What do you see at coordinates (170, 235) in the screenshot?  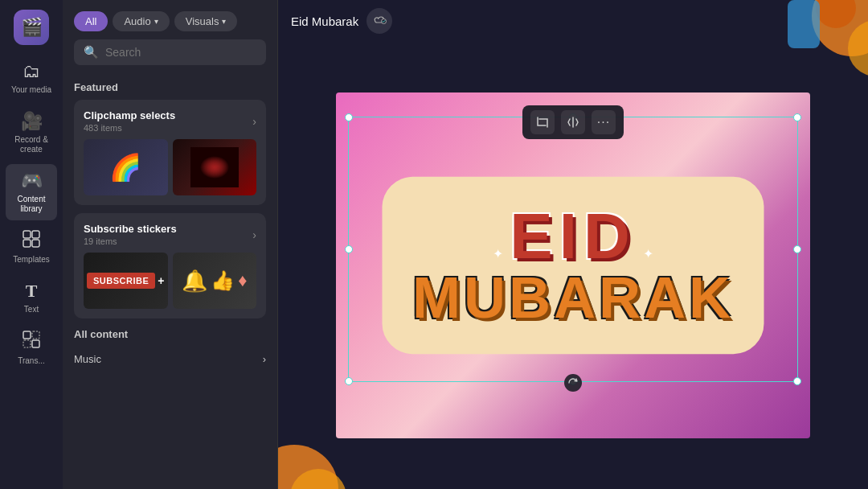 I see `subscribe-card-header: Subscribe stickers 19 items ›` at bounding box center [170, 235].